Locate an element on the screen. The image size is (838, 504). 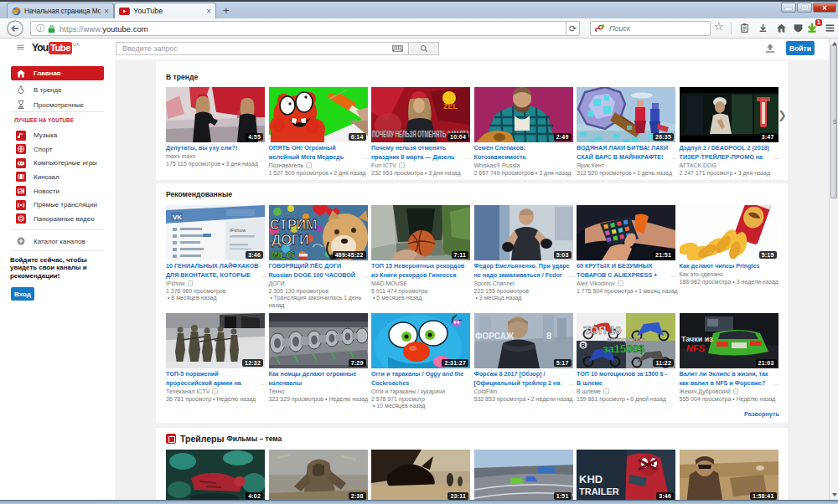
svg-text: ТОП 10 is located at coordinates (602, 330).